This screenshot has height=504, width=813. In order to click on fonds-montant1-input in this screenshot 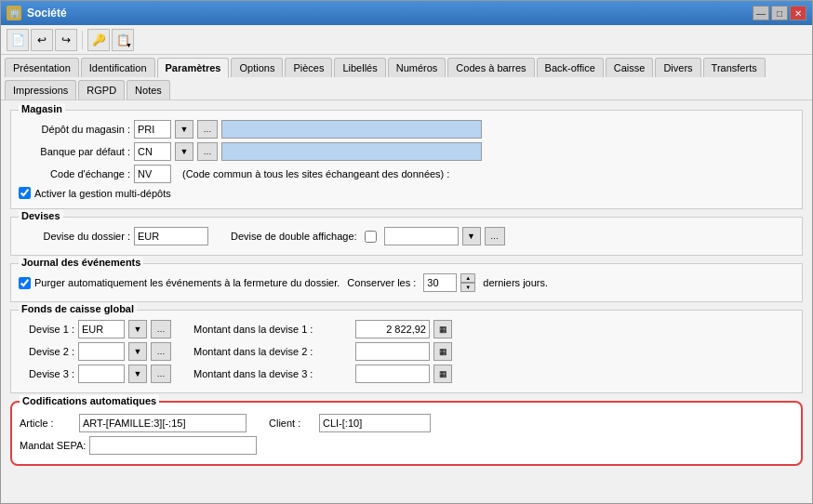, I will do `click(393, 329)`.